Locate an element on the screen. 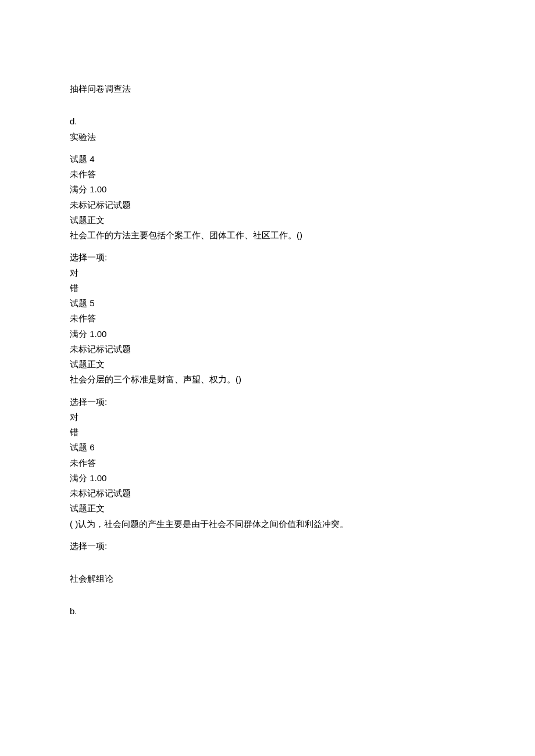 This screenshot has width=535, height=756. option-letter-d: d. is located at coordinates (268, 121).